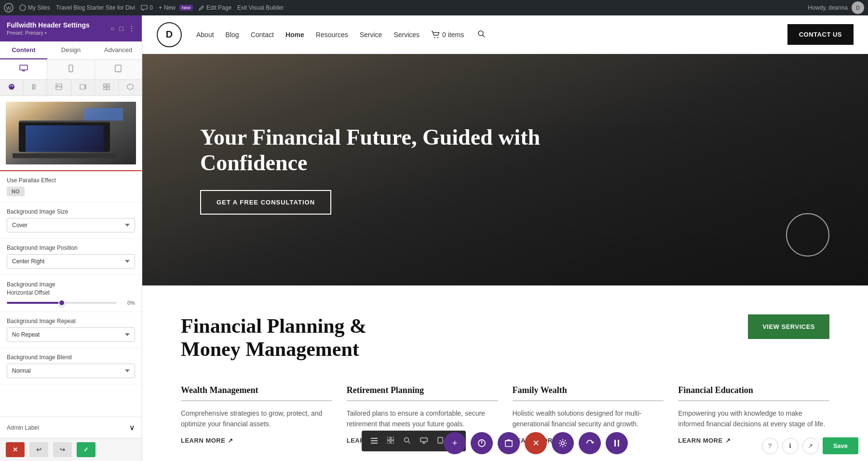 This screenshot has width=868, height=461. What do you see at coordinates (858, 8) in the screenshot?
I see `admin-avatar: D` at bounding box center [858, 8].